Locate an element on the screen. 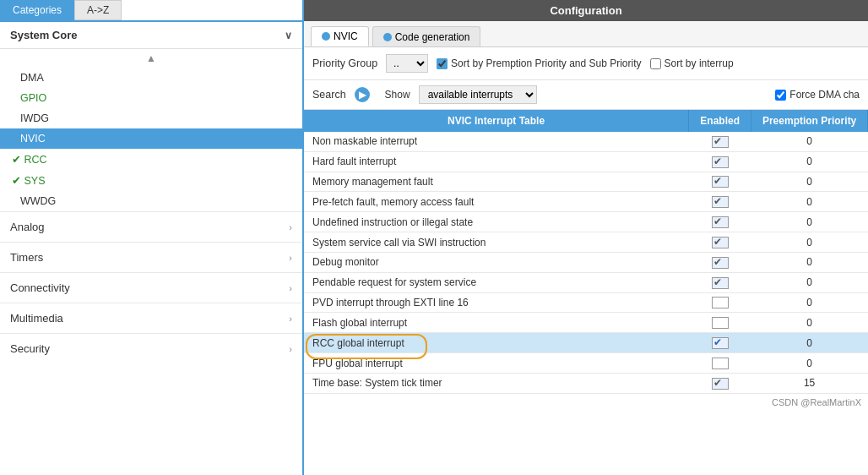  sidebar-item-sys: SYS is located at coordinates (151, 181).